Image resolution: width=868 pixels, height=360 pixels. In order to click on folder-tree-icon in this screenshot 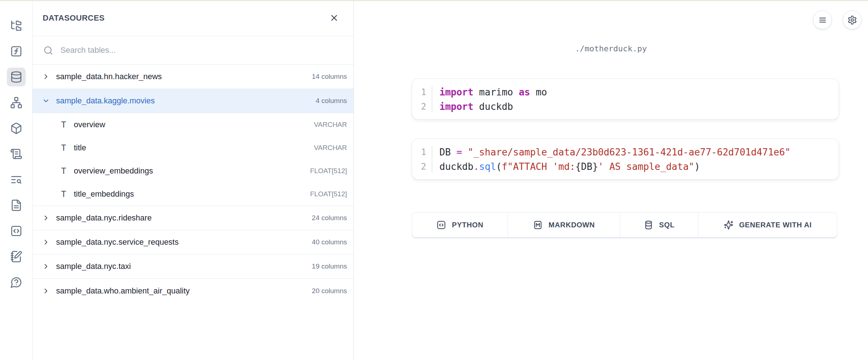, I will do `click(16, 26)`.